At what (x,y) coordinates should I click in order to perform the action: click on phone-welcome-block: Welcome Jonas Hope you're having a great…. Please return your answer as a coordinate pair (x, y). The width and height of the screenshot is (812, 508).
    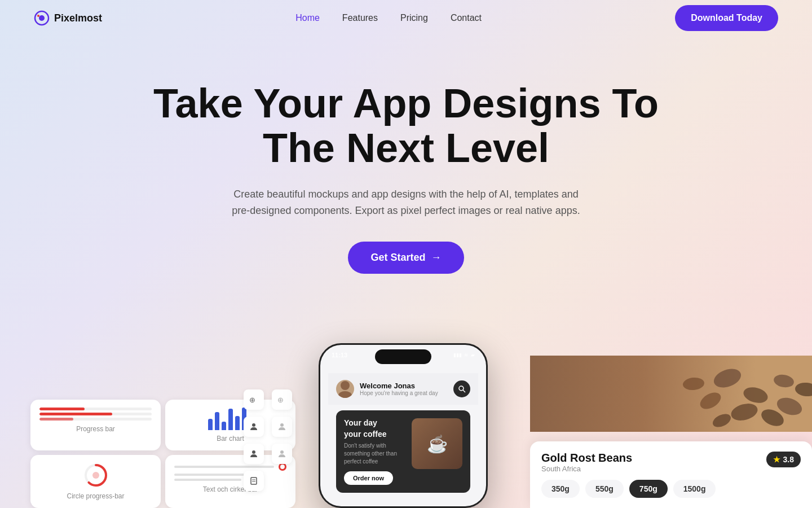
    Looking at the image, I should click on (407, 389).